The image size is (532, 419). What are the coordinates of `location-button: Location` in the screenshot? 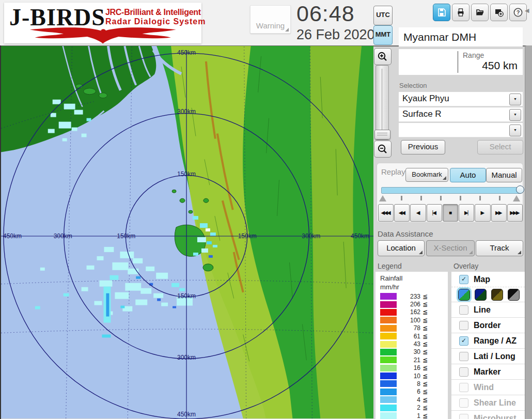 It's located at (401, 248).